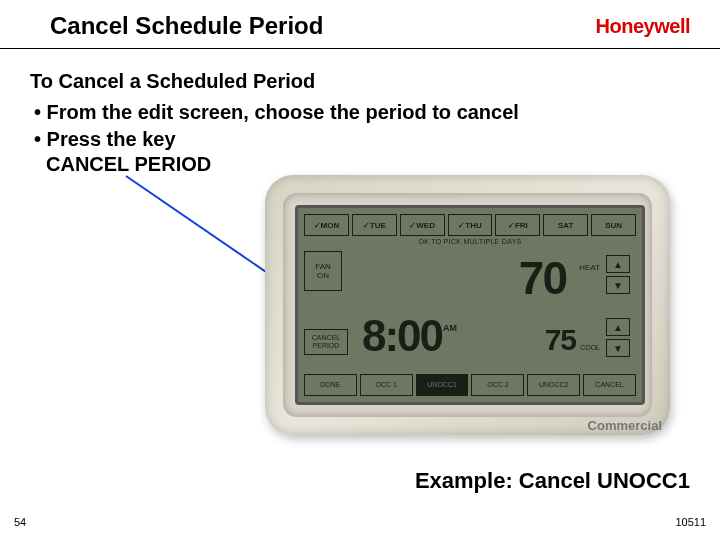 The height and width of the screenshot is (540, 720). I want to click on commercial-label: Commercial, so click(625, 426).